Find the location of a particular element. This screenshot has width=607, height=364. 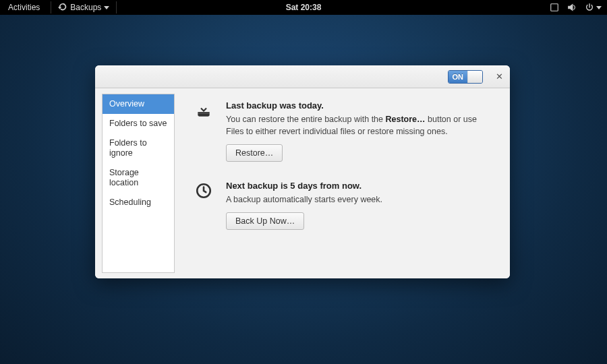

toggle-on-label: ON is located at coordinates (459, 77).